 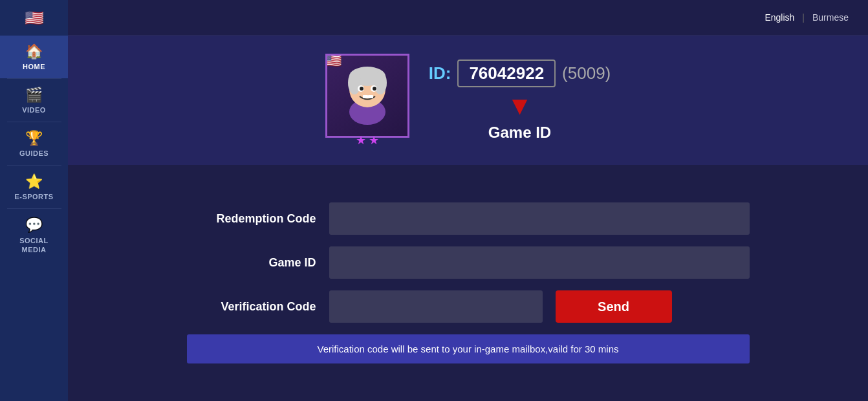 I want to click on hero-game-id-label: Game ID, so click(x=520, y=133).